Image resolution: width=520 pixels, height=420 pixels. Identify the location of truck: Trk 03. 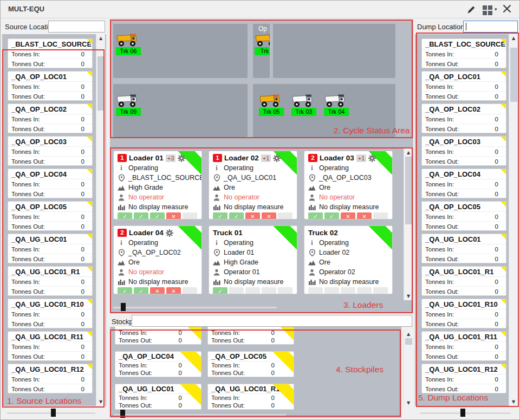
(304, 105).